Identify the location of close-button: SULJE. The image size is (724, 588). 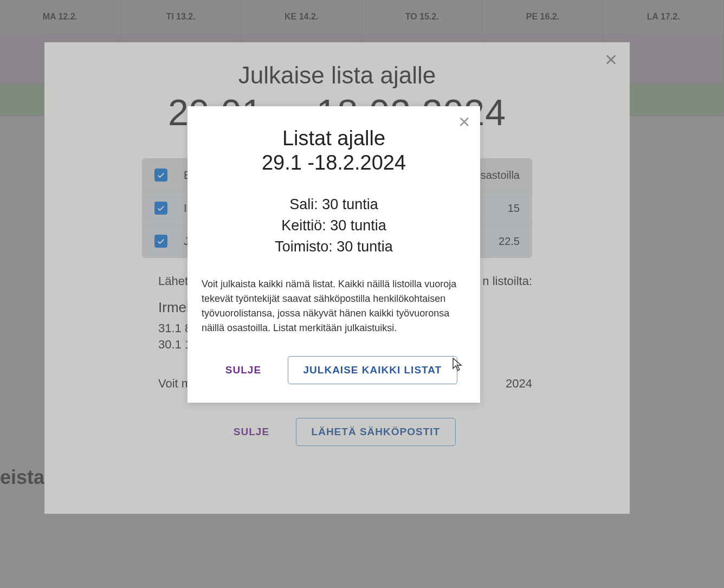
(243, 370).